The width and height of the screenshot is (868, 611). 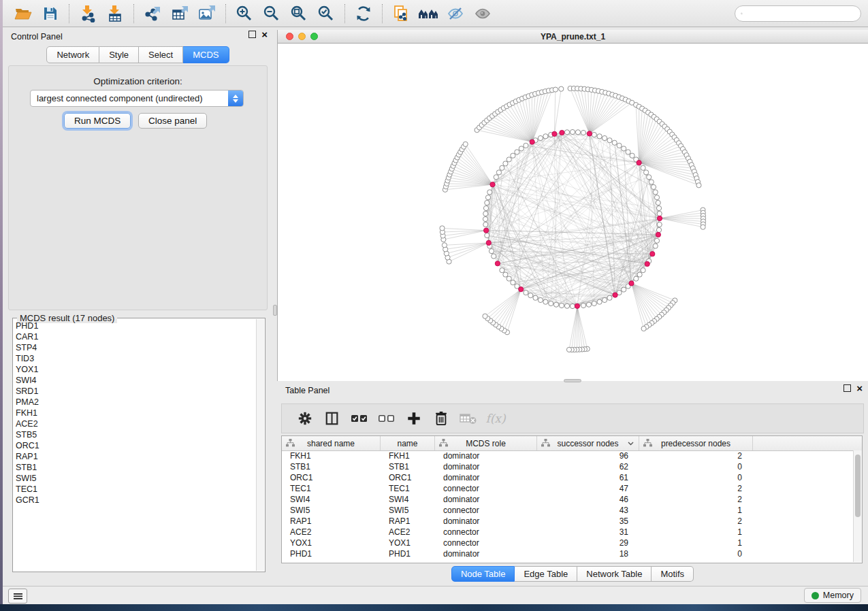 I want to click on mcds-result-item: RAP1, so click(x=135, y=457).